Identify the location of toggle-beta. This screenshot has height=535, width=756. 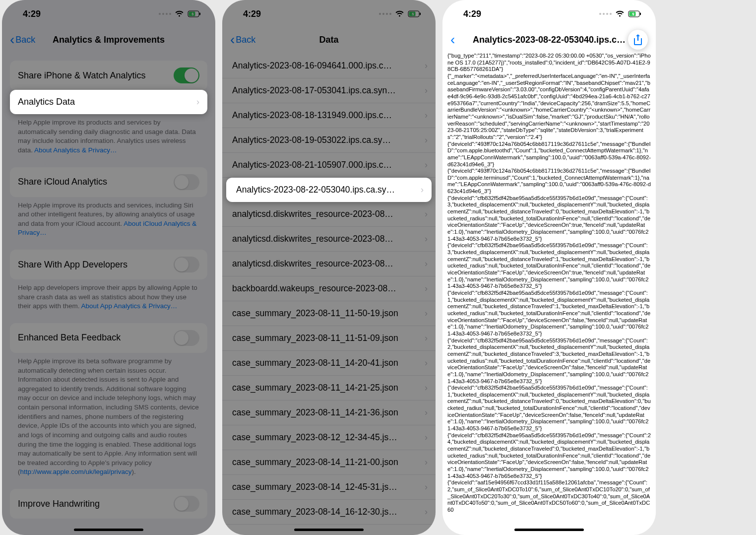
(187, 338).